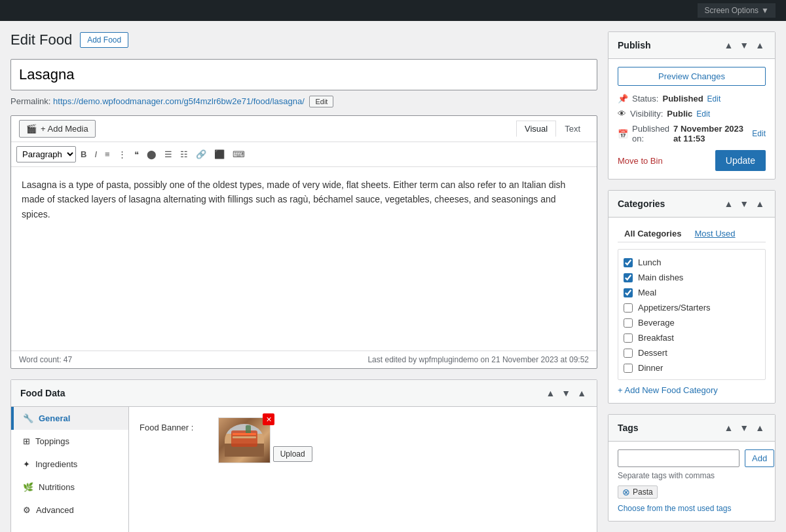 The height and width of the screenshot is (532, 786). Describe the element at coordinates (96, 155) in the screenshot. I see `italic-button: I` at that location.